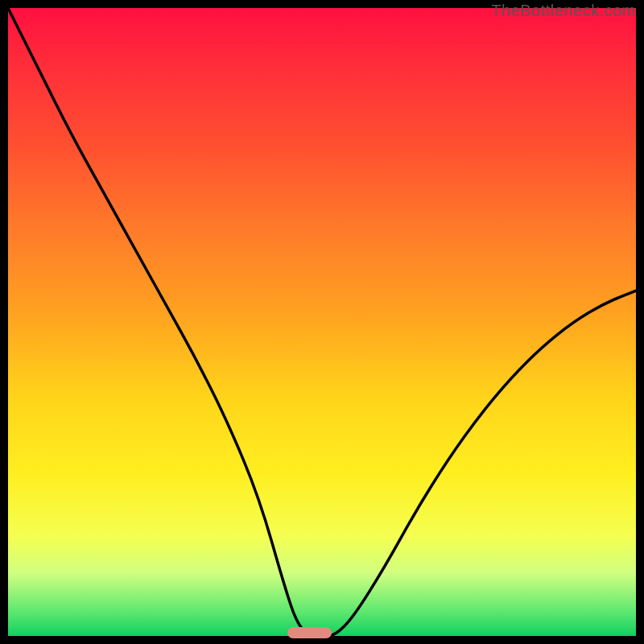  What do you see at coordinates (564, 11) in the screenshot?
I see `watermark-text: TheBottleneck.com` at bounding box center [564, 11].